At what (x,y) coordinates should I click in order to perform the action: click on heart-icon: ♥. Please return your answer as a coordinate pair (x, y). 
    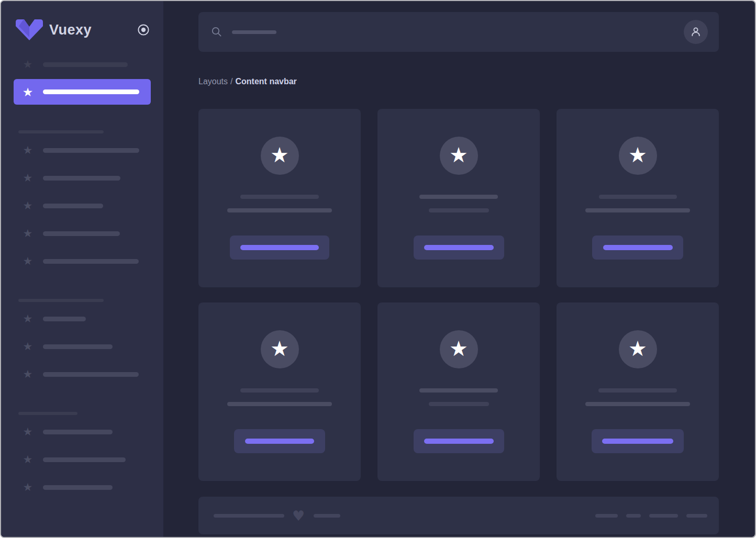
    Looking at the image, I should click on (298, 516).